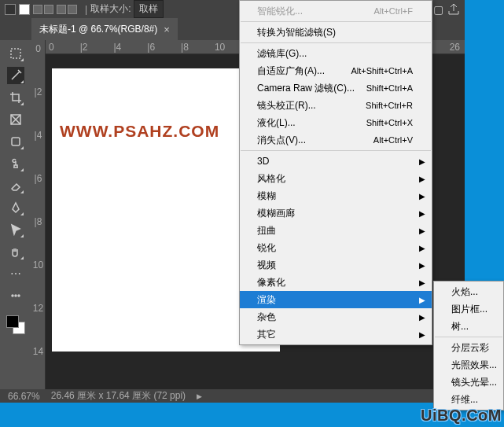  Describe the element at coordinates (390, 123) in the screenshot. I see `menu-item-shortcut: Shift+Ctrl+X` at that location.